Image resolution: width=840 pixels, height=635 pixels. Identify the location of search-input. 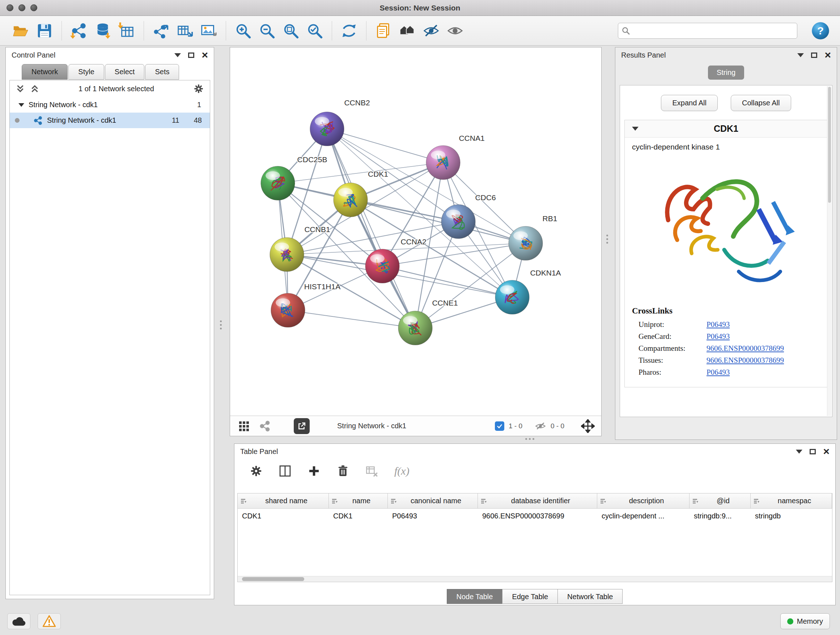
(708, 31).